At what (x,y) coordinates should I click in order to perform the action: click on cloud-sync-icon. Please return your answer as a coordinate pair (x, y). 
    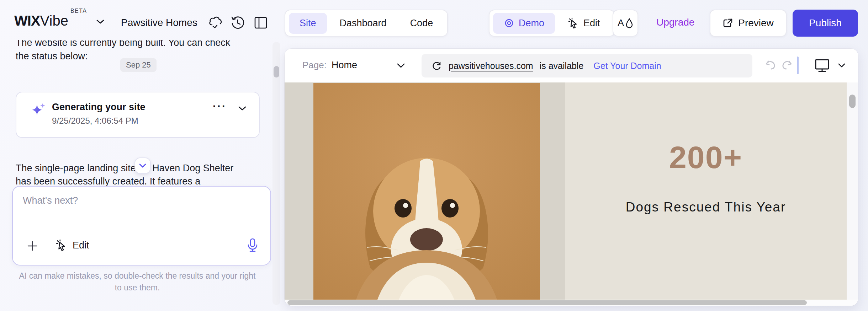
    Looking at the image, I should click on (215, 23).